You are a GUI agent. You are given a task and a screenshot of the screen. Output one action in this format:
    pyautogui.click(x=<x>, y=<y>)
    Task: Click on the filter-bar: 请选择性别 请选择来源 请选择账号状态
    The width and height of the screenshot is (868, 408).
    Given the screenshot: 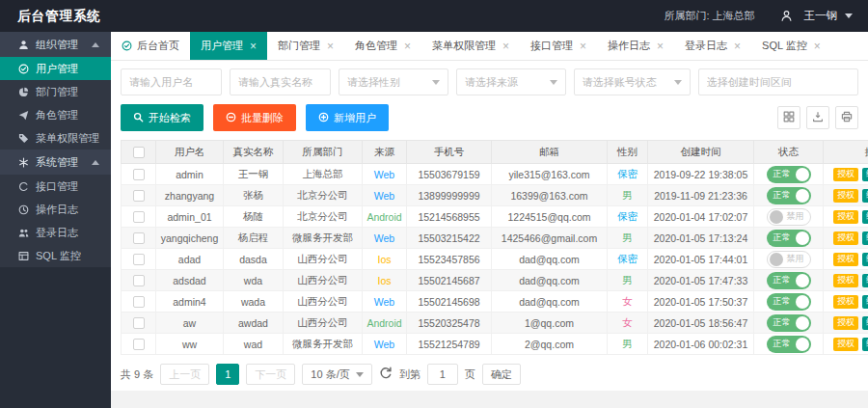 What is the action you would take?
    pyautogui.click(x=490, y=82)
    